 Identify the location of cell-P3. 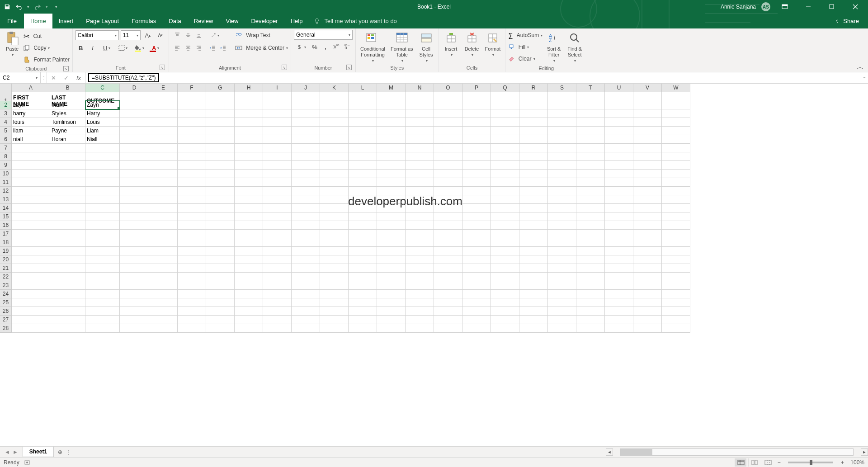
(476, 114).